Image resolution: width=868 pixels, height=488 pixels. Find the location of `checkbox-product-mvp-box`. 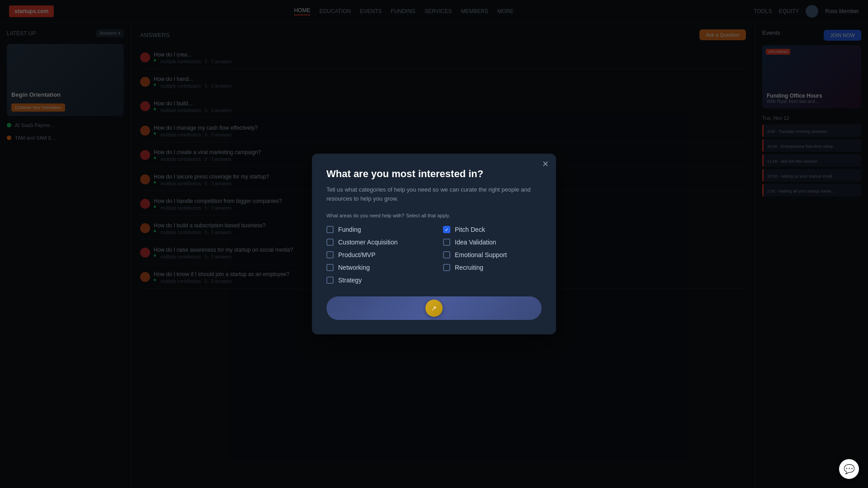

checkbox-product-mvp-box is located at coordinates (330, 255).